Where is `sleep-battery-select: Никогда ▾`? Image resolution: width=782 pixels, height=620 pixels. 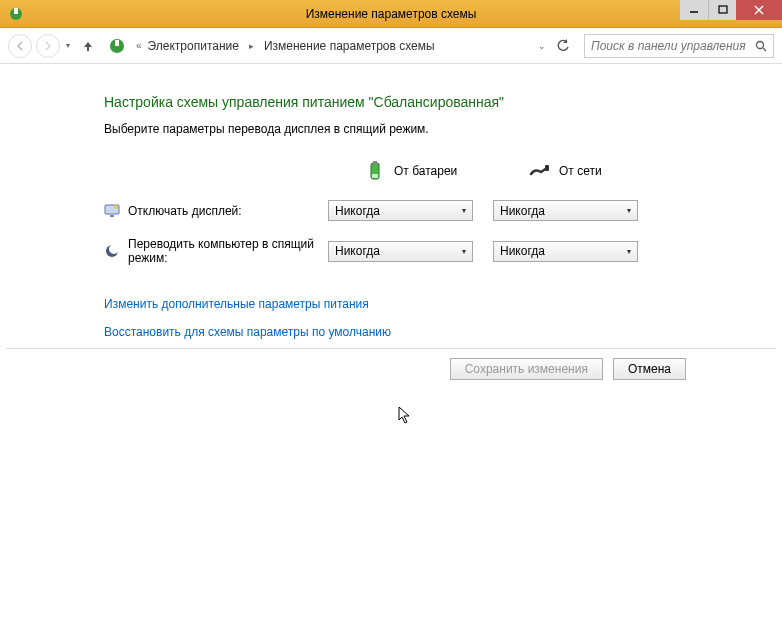 sleep-battery-select: Никогда ▾ is located at coordinates (400, 252).